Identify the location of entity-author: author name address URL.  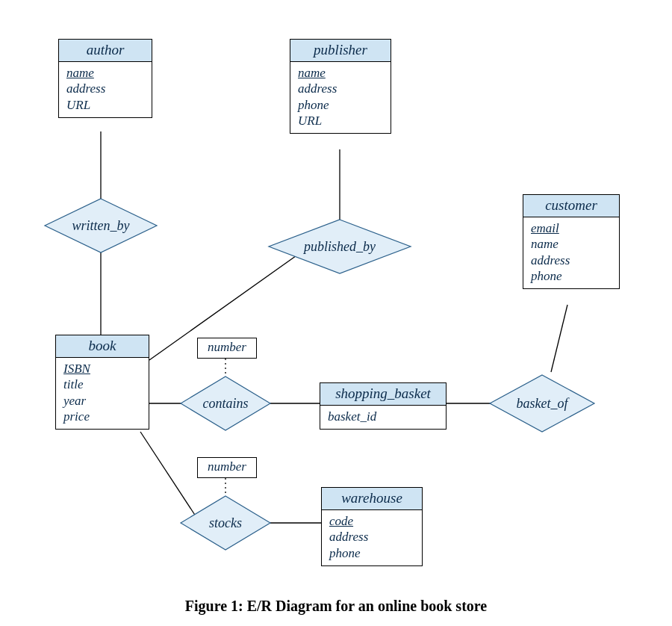
(105, 78).